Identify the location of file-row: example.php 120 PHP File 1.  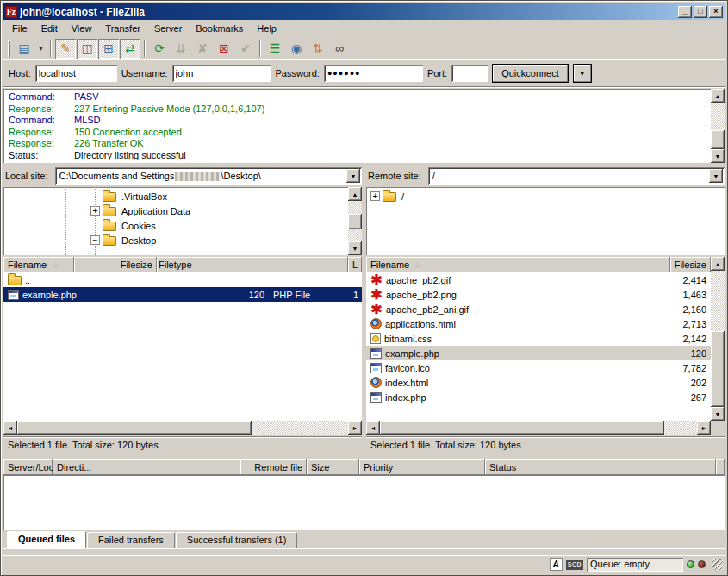
(183, 295).